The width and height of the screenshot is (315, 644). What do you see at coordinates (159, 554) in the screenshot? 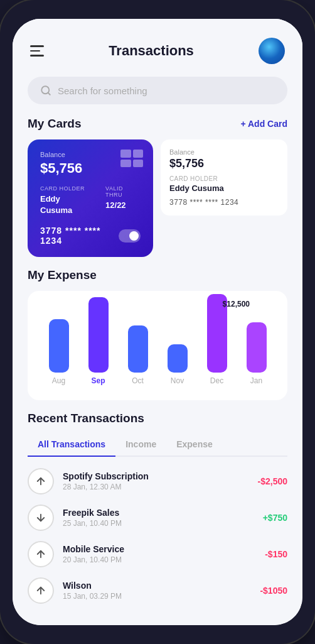
I see `transaction-info: Mobile Service20 Jan, 10.40 PM` at bounding box center [159, 554].